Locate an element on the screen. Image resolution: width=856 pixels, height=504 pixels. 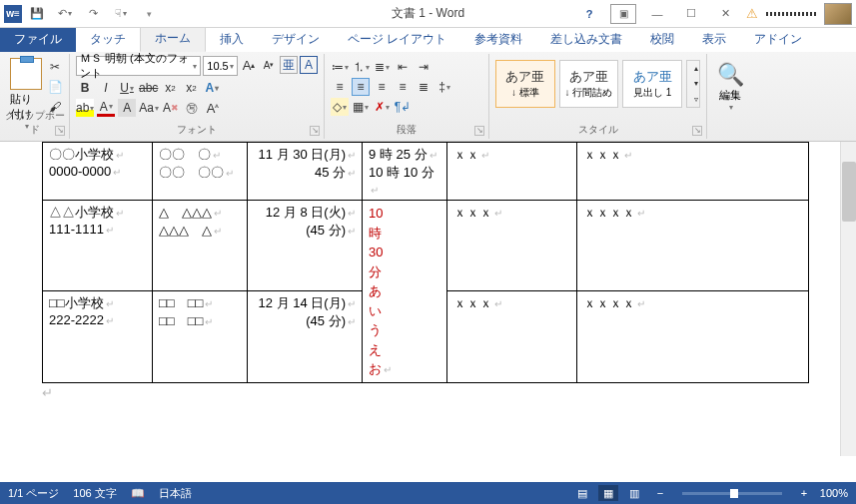
word-app-icon: w≡ is located at coordinates (13, 14).